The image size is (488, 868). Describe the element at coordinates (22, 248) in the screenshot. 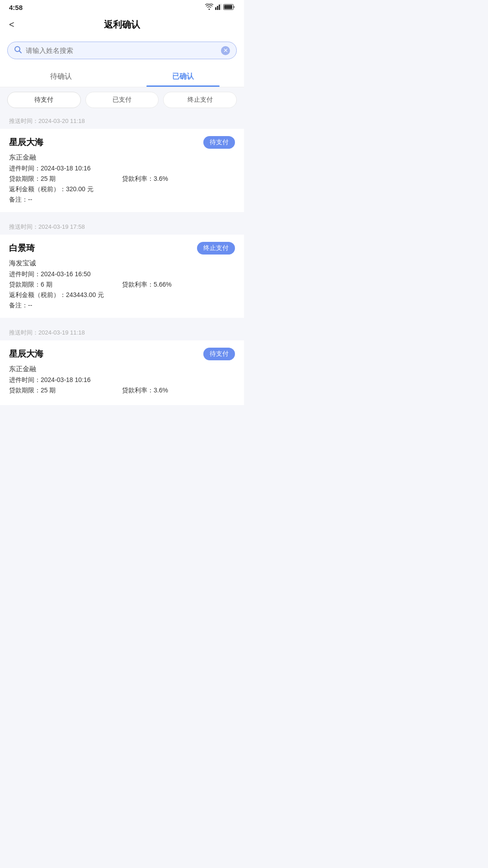

I see `record-name-2: 白景琦` at that location.